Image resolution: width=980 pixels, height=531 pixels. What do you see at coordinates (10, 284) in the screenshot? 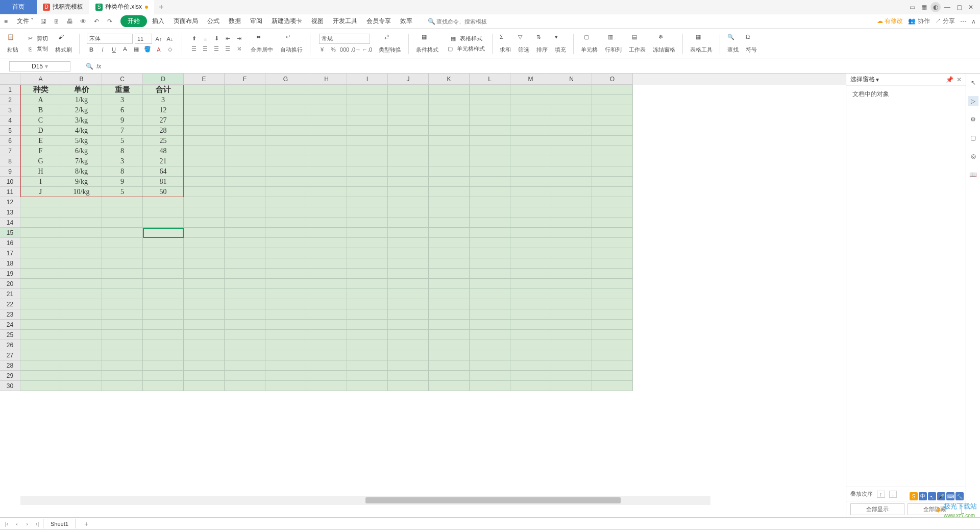
I see `row-header: 20` at bounding box center [10, 284].